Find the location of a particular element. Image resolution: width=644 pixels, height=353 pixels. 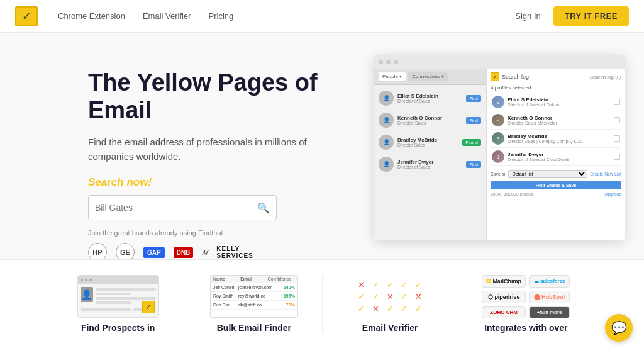

feature-verifier: ✕ ✓ ✓ ✓ ✓ ✓ ✓ ✕ ✓ ✕ ✓ ✕ ✓ ✓ ✓ Email Veri… is located at coordinates (391, 304).